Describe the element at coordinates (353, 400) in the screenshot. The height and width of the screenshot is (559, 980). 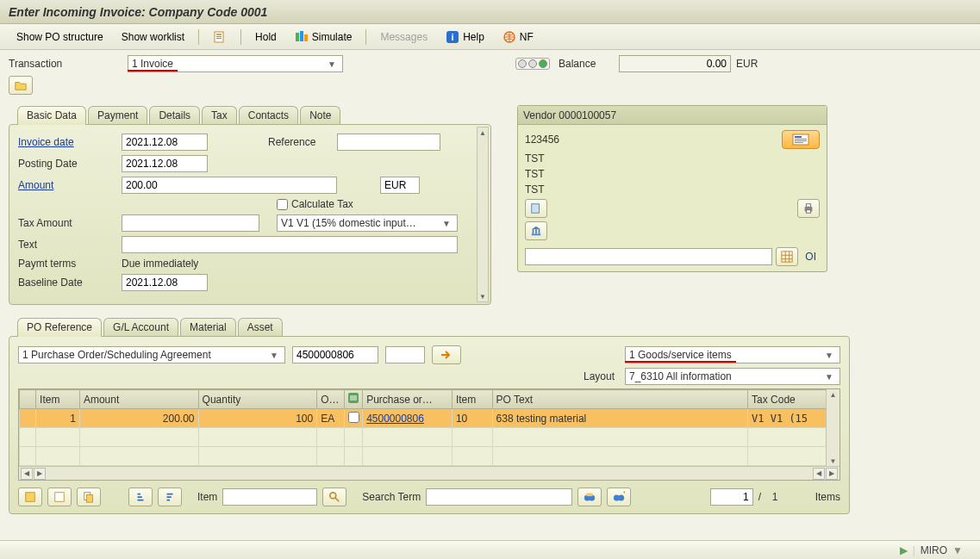
I see `col-checkbox` at that location.